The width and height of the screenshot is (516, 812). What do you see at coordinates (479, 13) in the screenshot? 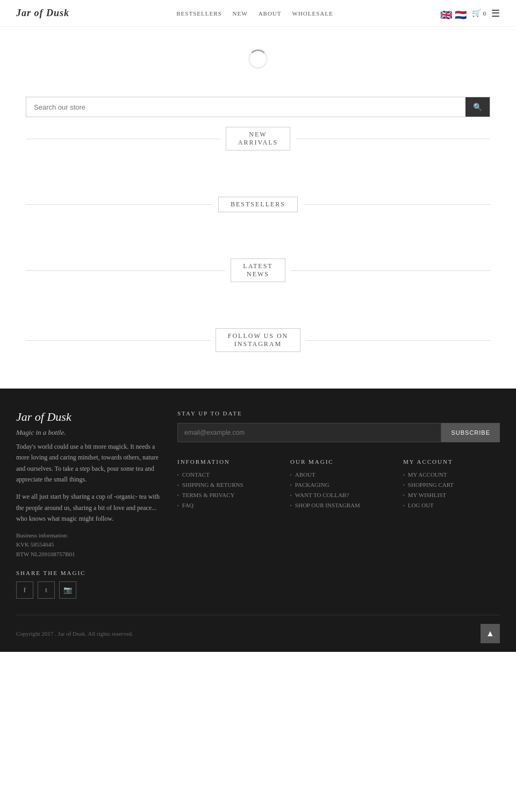
I see `cart-button: 🛒 0` at bounding box center [479, 13].